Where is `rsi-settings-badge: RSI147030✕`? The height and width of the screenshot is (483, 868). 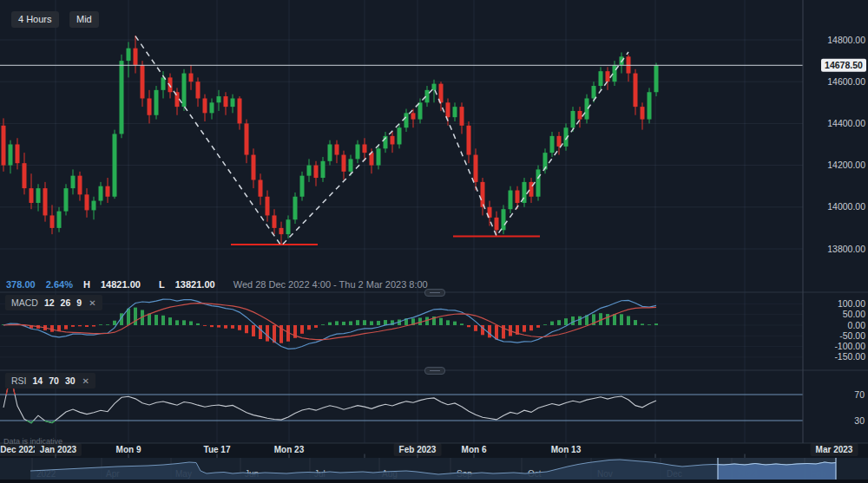
rsi-settings-badge: RSI147030✕ is located at coordinates (50, 381).